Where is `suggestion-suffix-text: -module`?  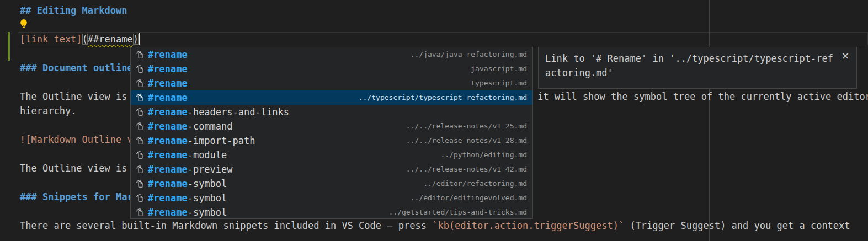 suggestion-suffix-text: -module is located at coordinates (207, 155).